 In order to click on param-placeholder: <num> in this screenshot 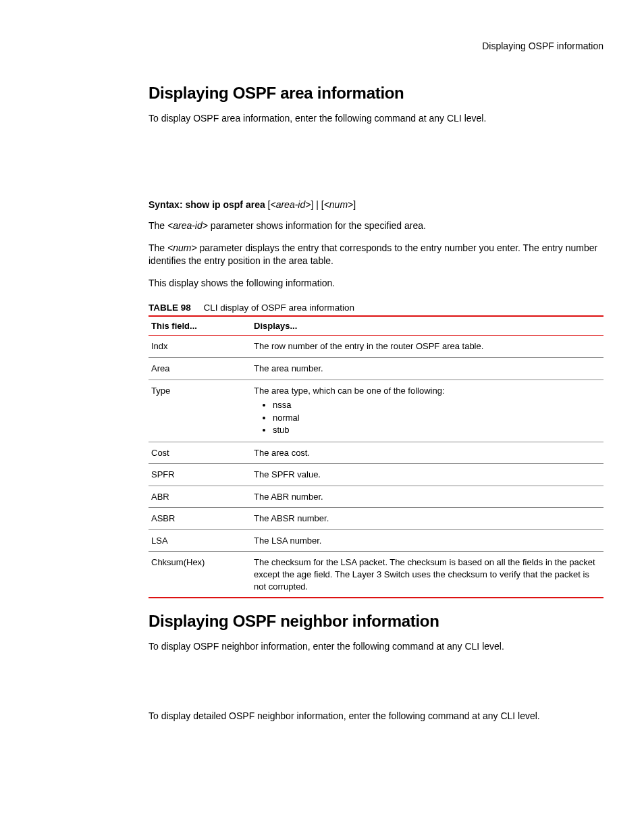, I will do `click(182, 248)`.